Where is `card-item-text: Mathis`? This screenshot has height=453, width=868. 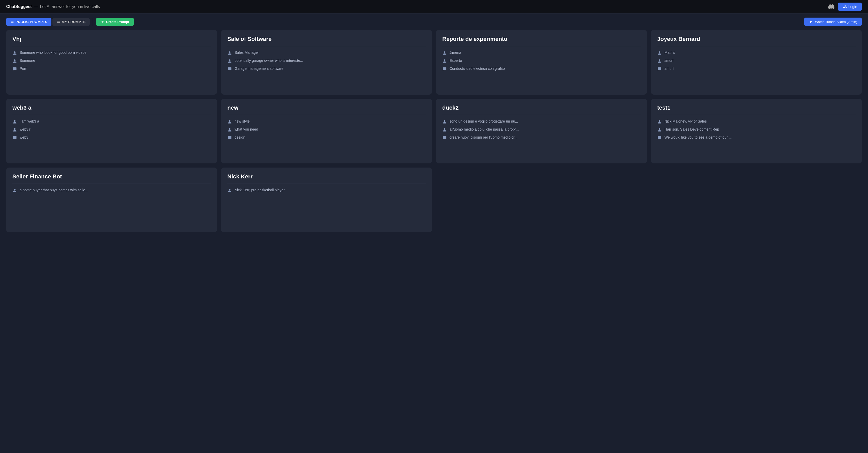 card-item-text: Mathis is located at coordinates (760, 53).